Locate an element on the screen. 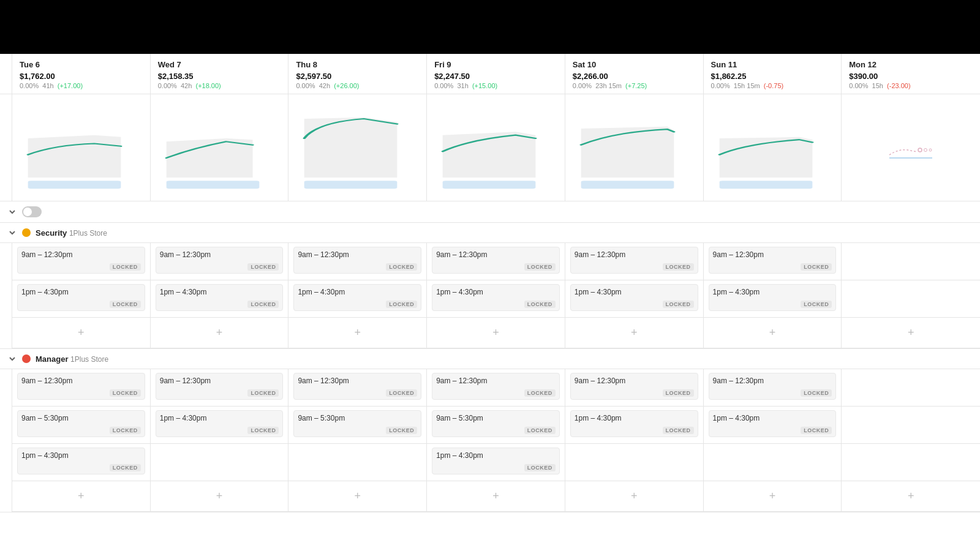  time-off-chevron-icon is located at coordinates (12, 212).